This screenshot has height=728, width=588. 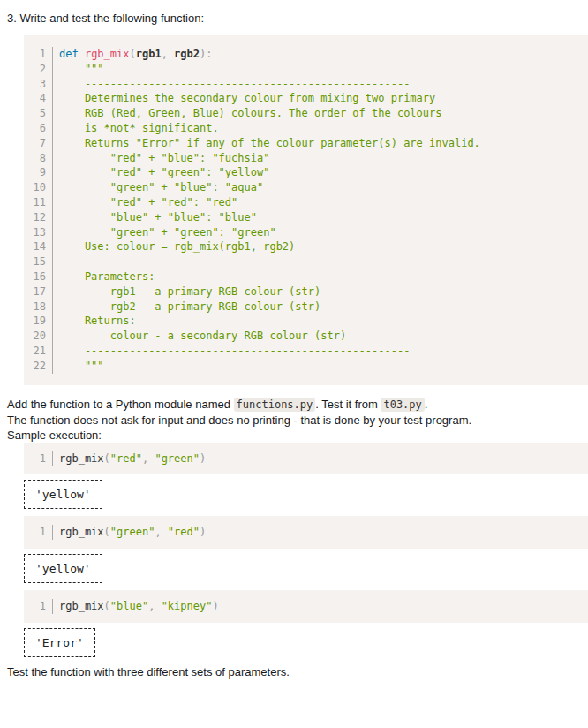 What do you see at coordinates (305, 606) in the screenshot?
I see `sample-call-3-code-block: 1rgb_mix("blue", "kipney")` at bounding box center [305, 606].